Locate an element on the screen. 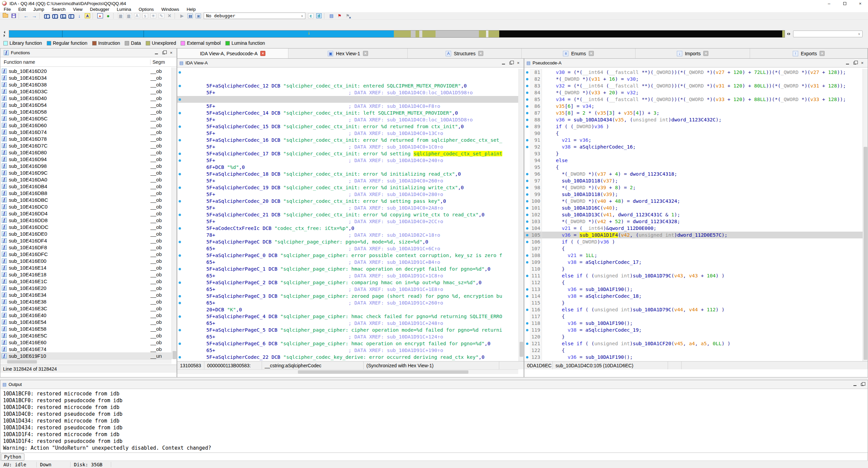  function-row: f sub_10E416D58 __ob is located at coordinates (86, 112).